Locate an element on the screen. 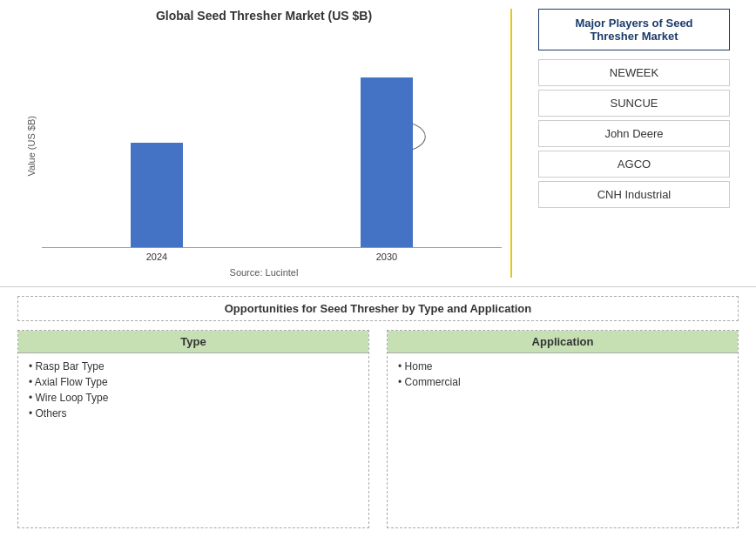  player-suncue: SUNCUE is located at coordinates (634, 103).